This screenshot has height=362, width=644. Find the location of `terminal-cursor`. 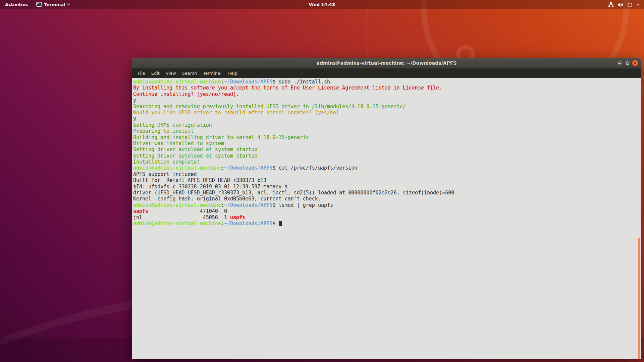

terminal-cursor is located at coordinates (280, 223).